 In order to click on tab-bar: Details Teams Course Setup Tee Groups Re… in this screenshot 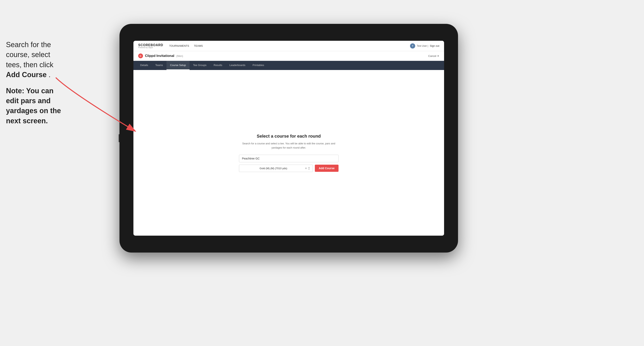, I will do `click(289, 65)`.